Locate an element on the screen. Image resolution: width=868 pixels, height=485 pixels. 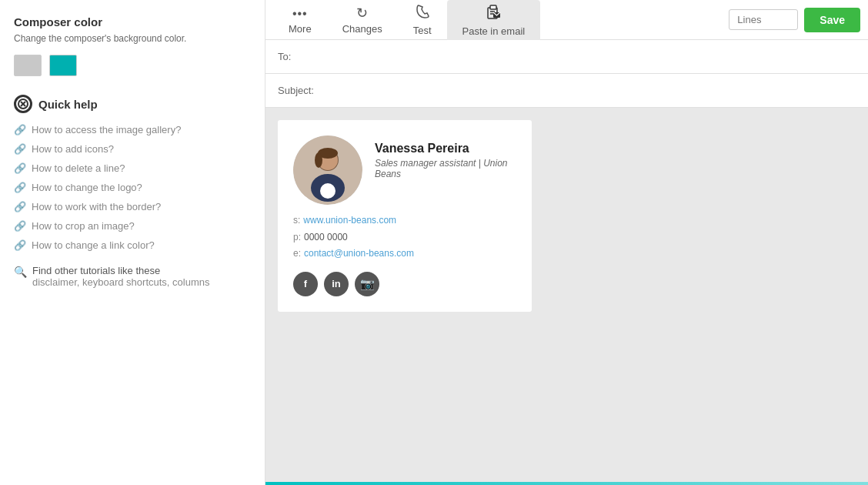
quick-help-icon is located at coordinates (23, 104).